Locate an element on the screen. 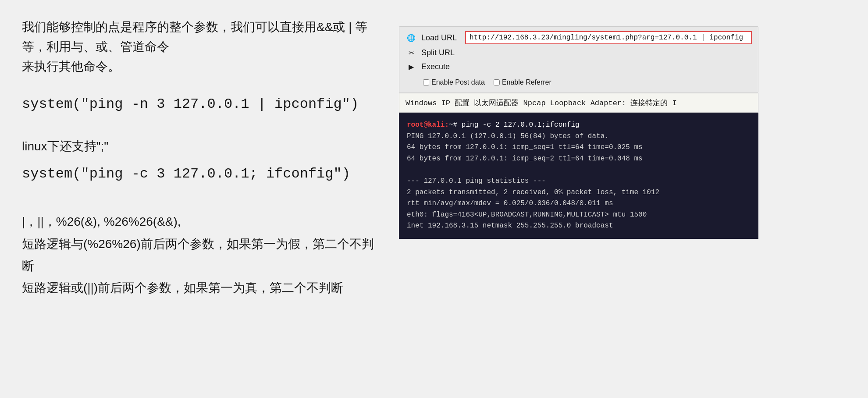 The width and height of the screenshot is (868, 398). execute-label: Execute is located at coordinates (441, 67).